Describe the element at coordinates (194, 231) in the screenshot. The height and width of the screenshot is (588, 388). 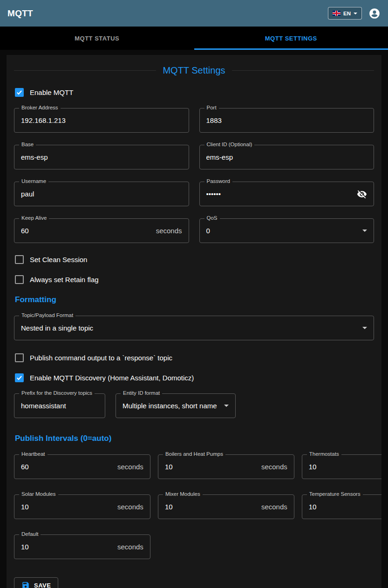
I see `keepalive-qos-row: Keep Alive seconds QoS 0` at that location.